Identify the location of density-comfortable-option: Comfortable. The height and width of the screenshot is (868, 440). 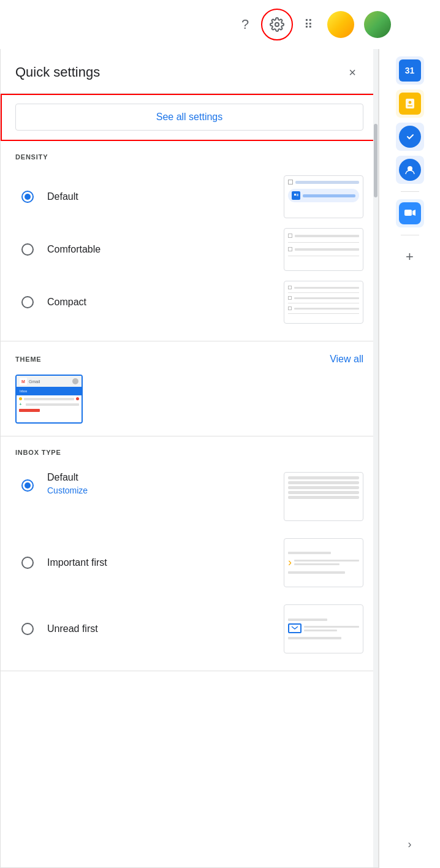
(189, 249).